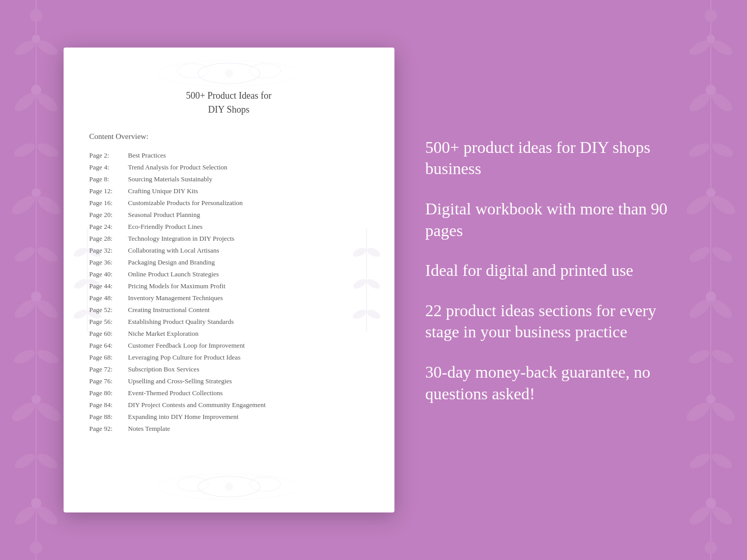 The image size is (747, 560). I want to click on toc-page-number: Page 68:, so click(109, 357).